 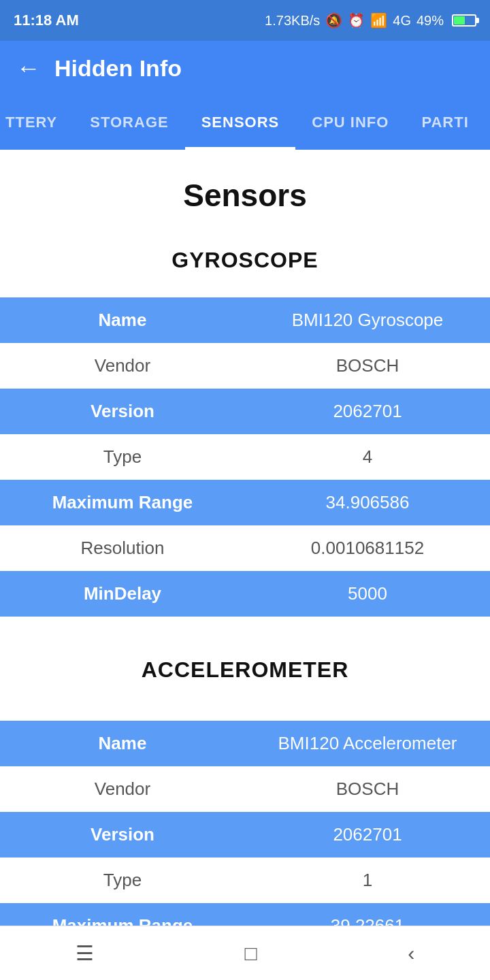 What do you see at coordinates (357, 20) in the screenshot?
I see `alarm-icon: ⏰` at bounding box center [357, 20].